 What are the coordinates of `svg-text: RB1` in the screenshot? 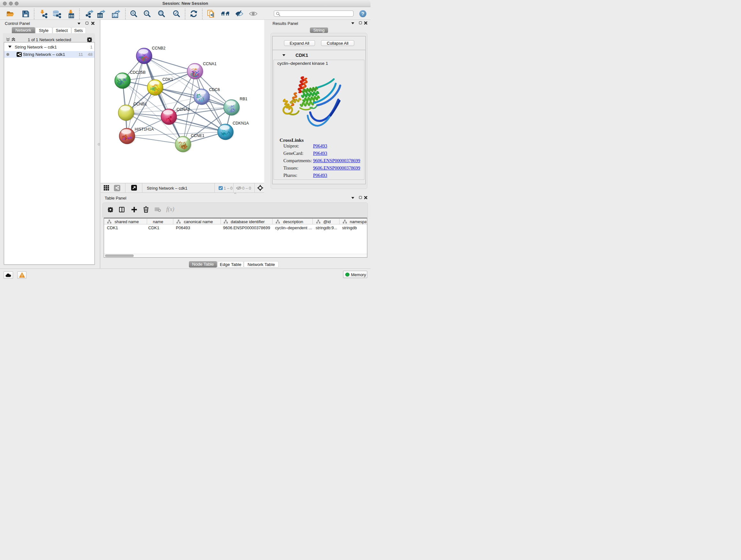 It's located at (243, 99).